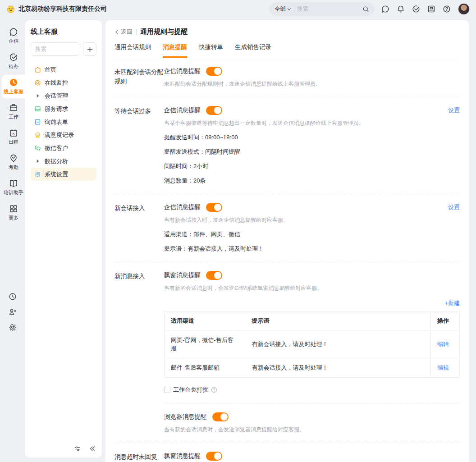 This screenshot has height=462, width=476. What do you see at coordinates (64, 109) in the screenshot?
I see `sidebar-item-service-request: 服务请求` at bounding box center [64, 109].